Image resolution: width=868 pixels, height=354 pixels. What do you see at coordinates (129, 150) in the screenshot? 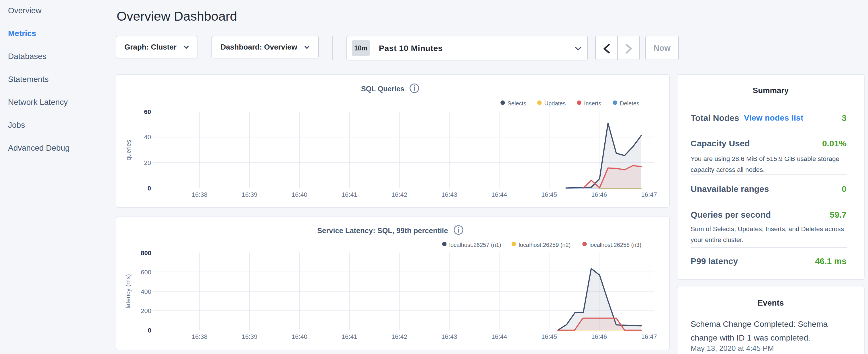
I see `svg-text: queries` at bounding box center [129, 150].